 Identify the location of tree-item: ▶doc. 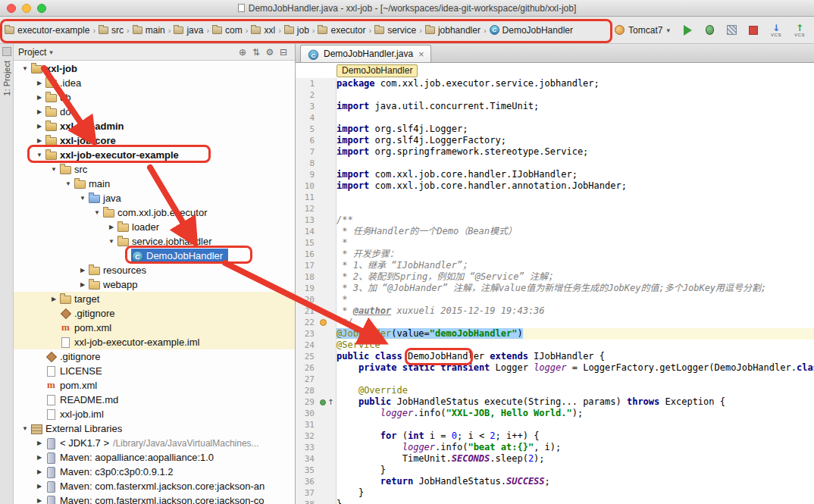
(155, 112).